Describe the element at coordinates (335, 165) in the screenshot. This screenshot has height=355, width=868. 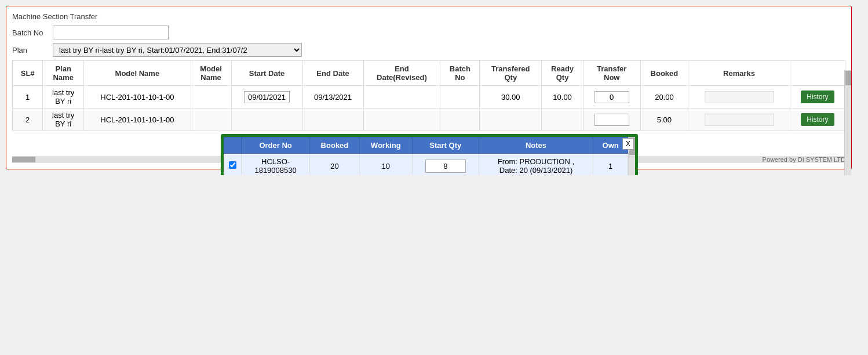
I see `modal-cell-booked: 20` at that location.